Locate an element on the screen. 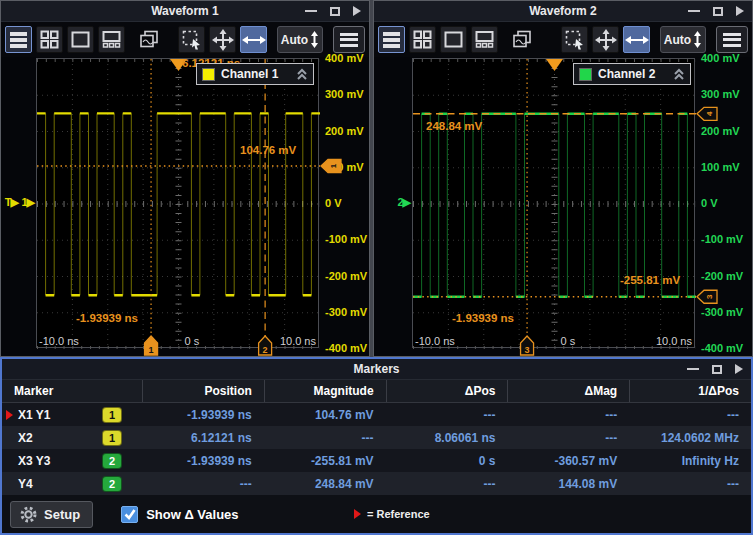 The image size is (753, 535). channel-name: Channel 2 is located at coordinates (632, 74).